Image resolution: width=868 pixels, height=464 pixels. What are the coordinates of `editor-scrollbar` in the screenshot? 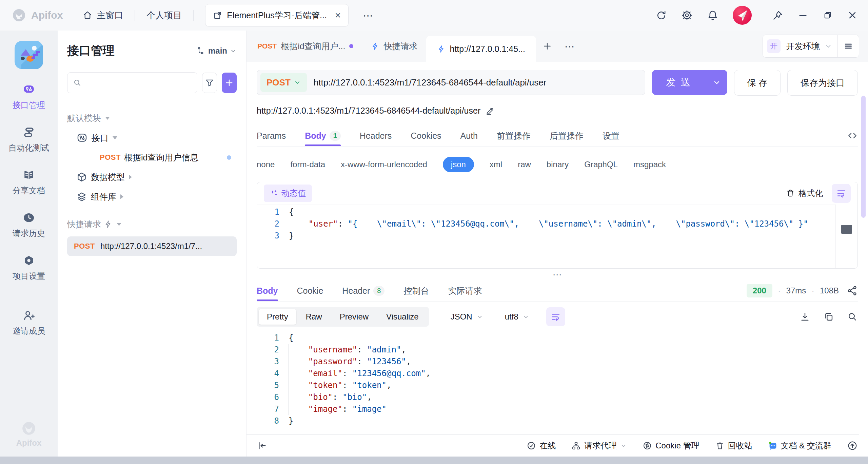 It's located at (846, 236).